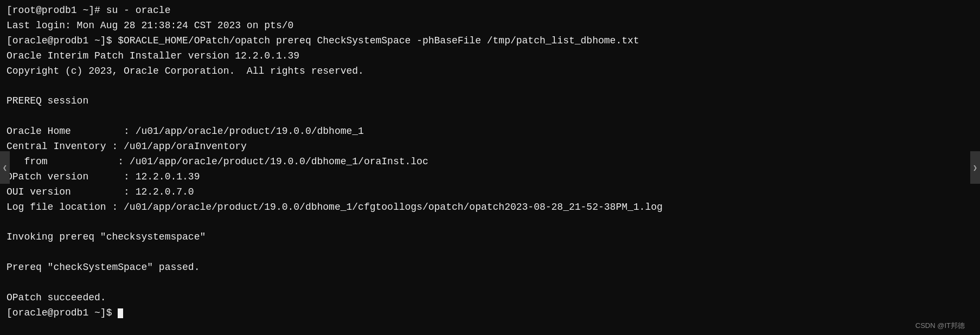  I want to click on terminal-line: PREREQ session, so click(490, 101).